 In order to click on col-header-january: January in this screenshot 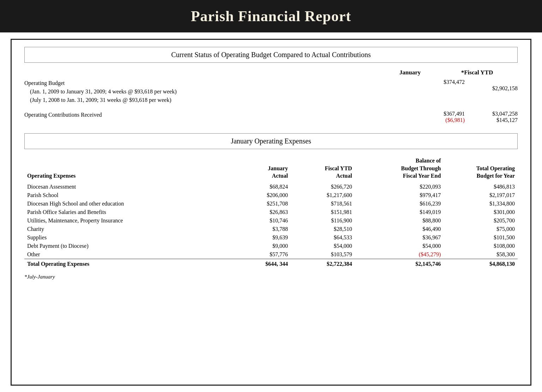, I will do `click(410, 73)`.